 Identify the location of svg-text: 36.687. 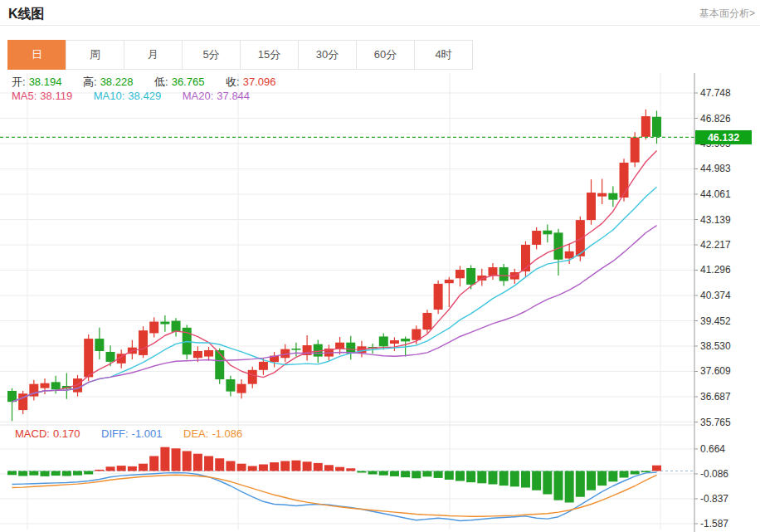
(715, 397).